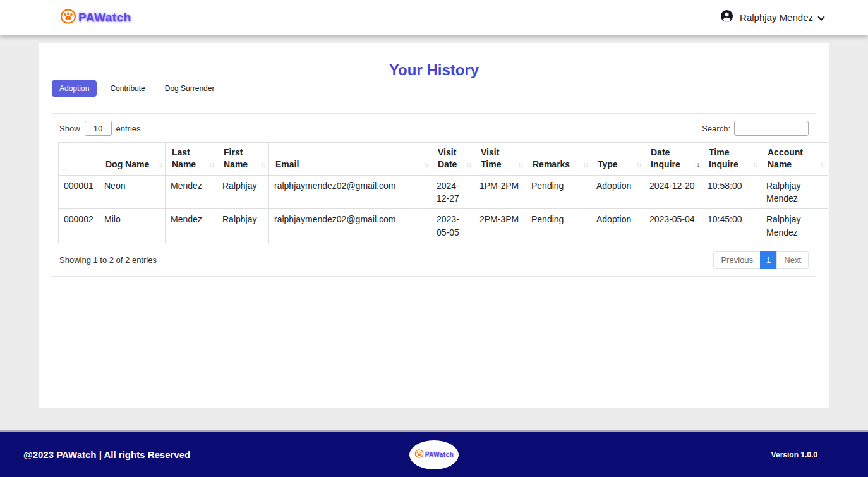 The width and height of the screenshot is (868, 477). I want to click on column-header-remarks: Remarks↑↓, so click(558, 159).